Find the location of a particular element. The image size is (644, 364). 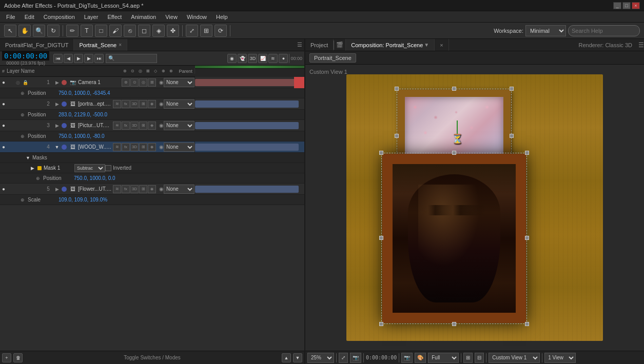

selection-tool: ↖ is located at coordinates (10, 31).